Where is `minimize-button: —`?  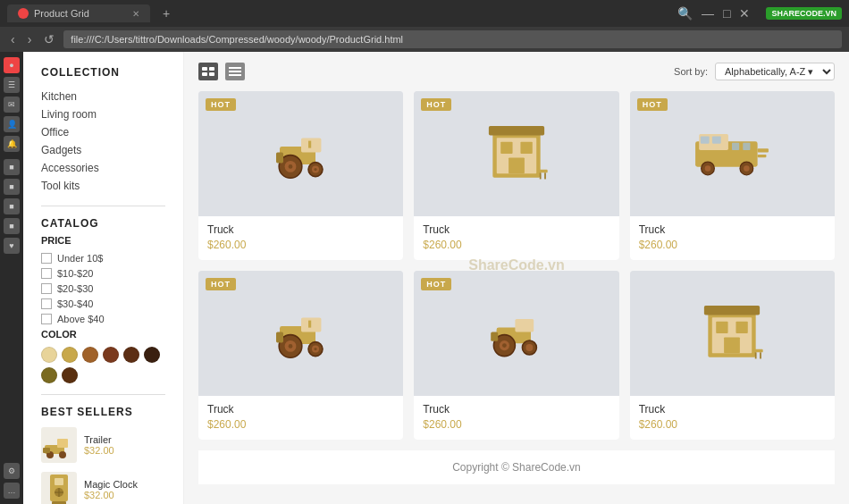 minimize-button: — is located at coordinates (708, 13).